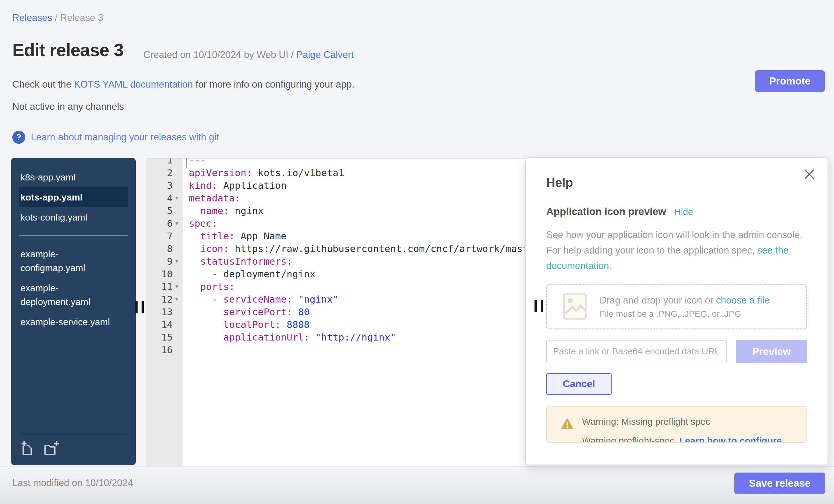  I want to click on created-author-link: Paige Calvert, so click(325, 55).